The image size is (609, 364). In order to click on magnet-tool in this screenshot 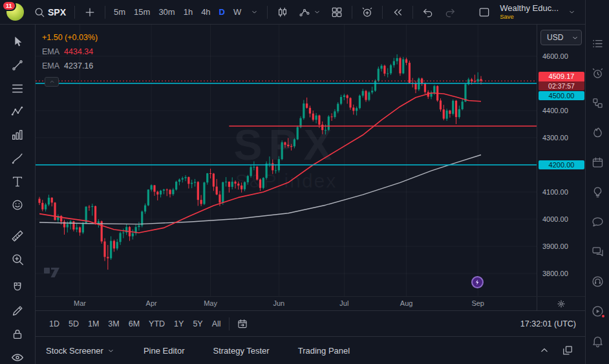, I will do `click(17, 288)`.